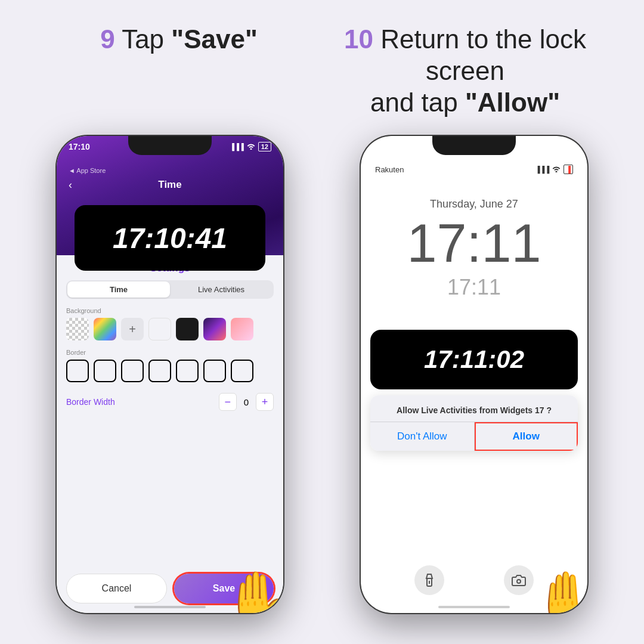  I want to click on border-swatch-orange, so click(160, 371).